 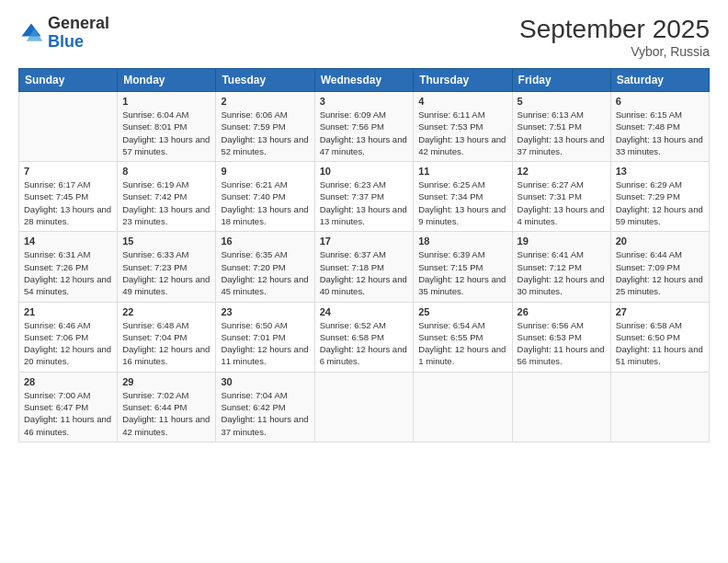 What do you see at coordinates (68, 312) in the screenshot?
I see `day-number: 21` at bounding box center [68, 312].